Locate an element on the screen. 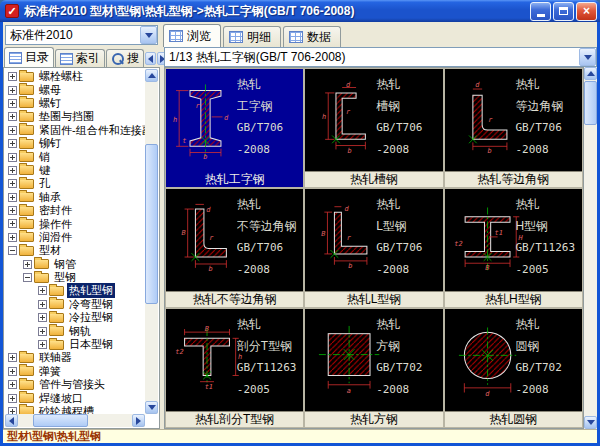 This screenshot has height=446, width=600. item-selector: 1/13 热轧工字钢(GB/T 706-2008) is located at coordinates (380, 57).